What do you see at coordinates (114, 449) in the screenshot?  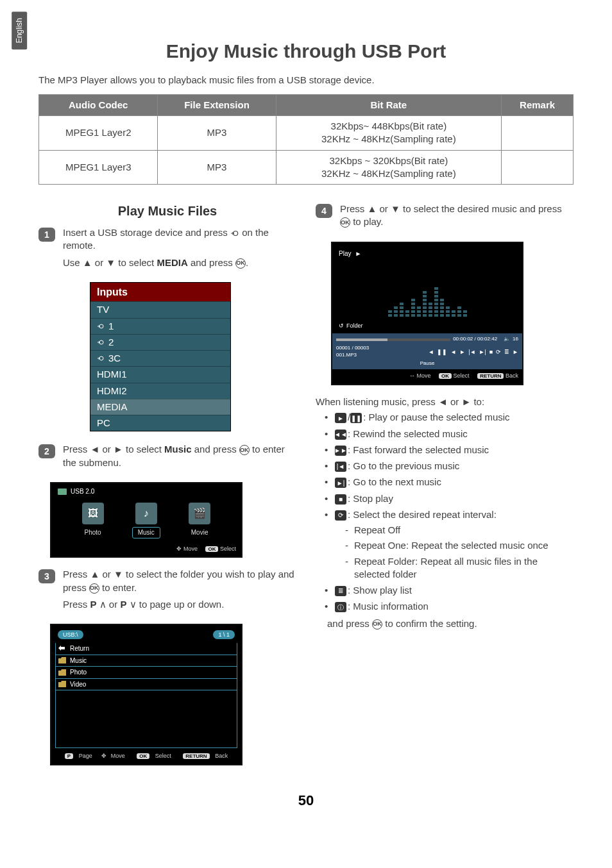 I see `text: Press ◄ or ► to select` at bounding box center [114, 449].